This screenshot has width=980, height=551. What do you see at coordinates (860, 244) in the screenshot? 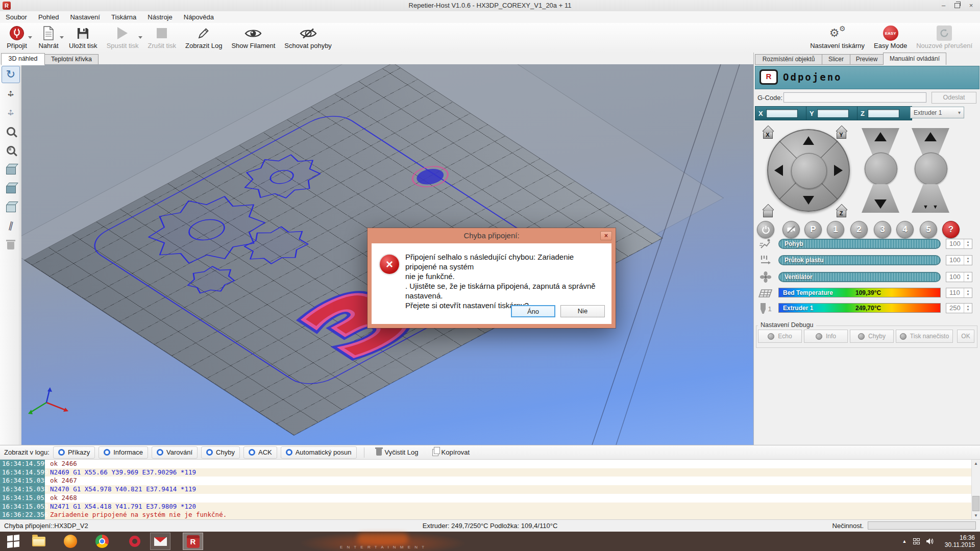
I see `speed-slider: Pohyb` at bounding box center [860, 244].